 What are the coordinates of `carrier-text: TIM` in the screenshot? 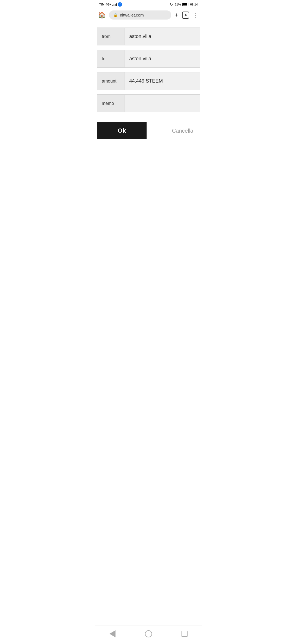 It's located at (102, 4).